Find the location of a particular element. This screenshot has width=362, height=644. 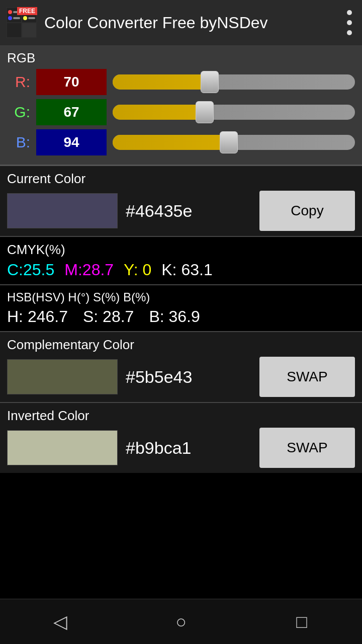

r-label: R: is located at coordinates (19, 82).